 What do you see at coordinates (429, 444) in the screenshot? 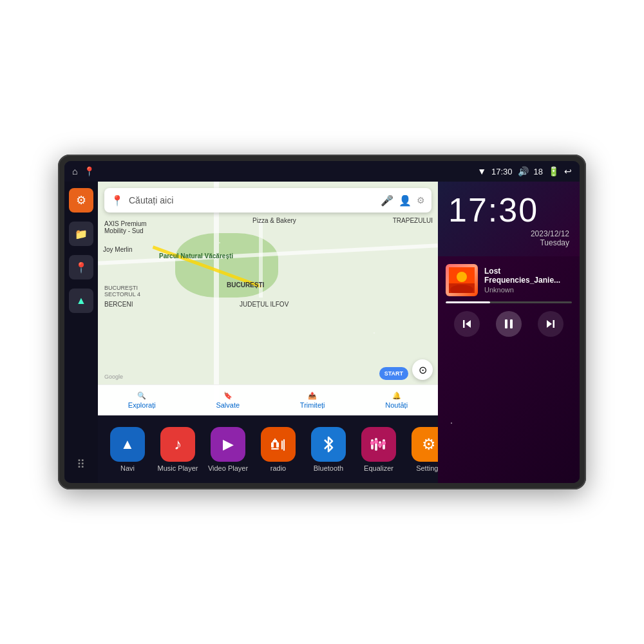
I see `settings-gear-icon: ⚙` at bounding box center [429, 444].